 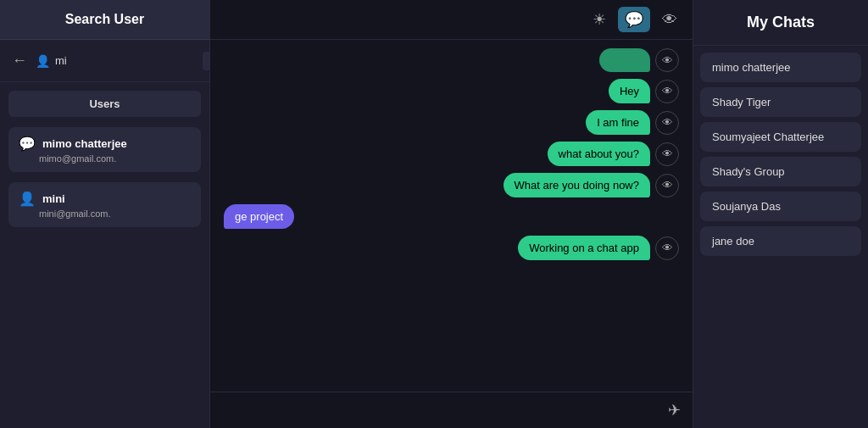 What do you see at coordinates (667, 248) in the screenshot?
I see `eye-btn-working: 👁` at bounding box center [667, 248].